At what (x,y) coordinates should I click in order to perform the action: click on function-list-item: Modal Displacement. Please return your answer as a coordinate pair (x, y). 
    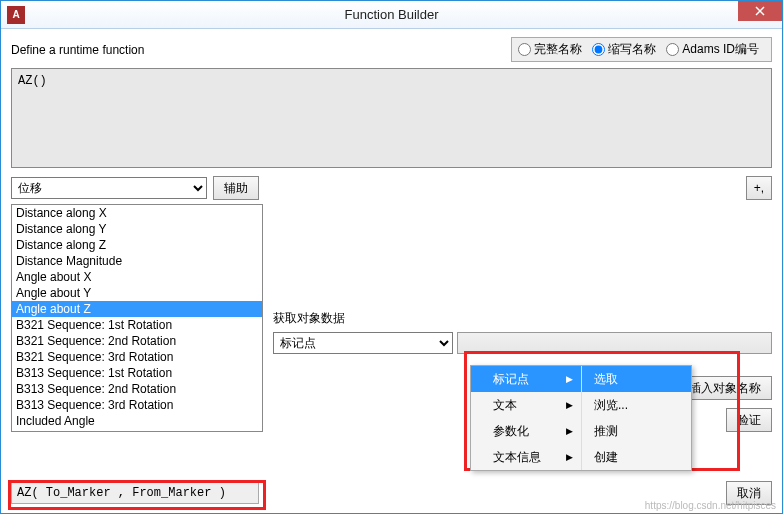
    Looking at the image, I should click on (137, 430).